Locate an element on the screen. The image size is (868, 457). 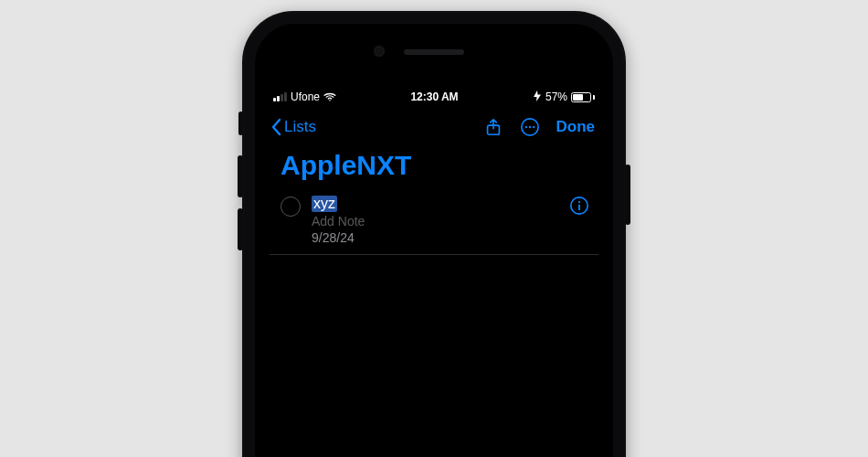
back-label: Lists is located at coordinates (300, 127).